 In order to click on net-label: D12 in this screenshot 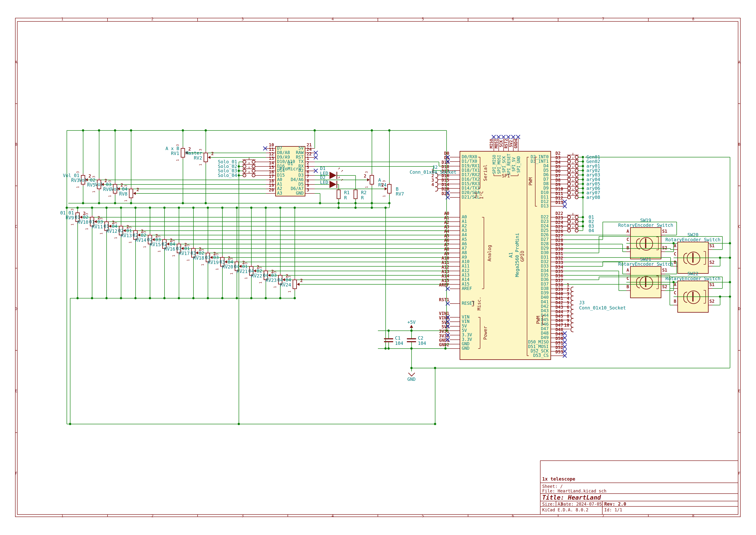, I will do `click(559, 198)`.